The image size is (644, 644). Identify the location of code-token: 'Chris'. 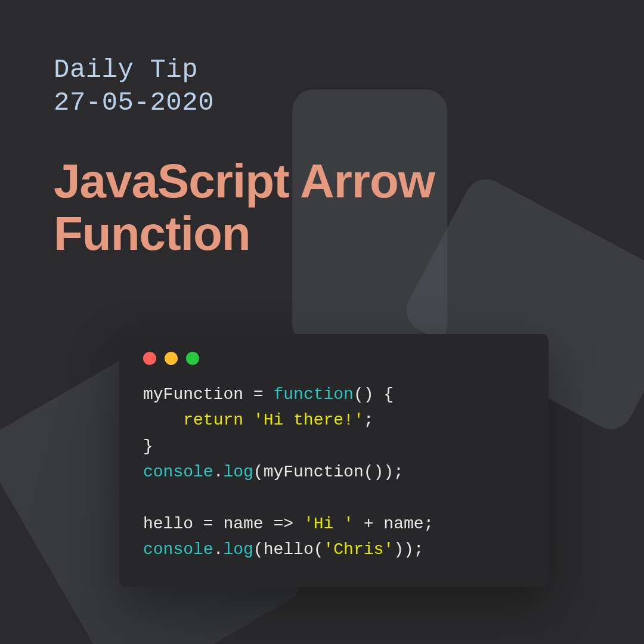
(359, 550).